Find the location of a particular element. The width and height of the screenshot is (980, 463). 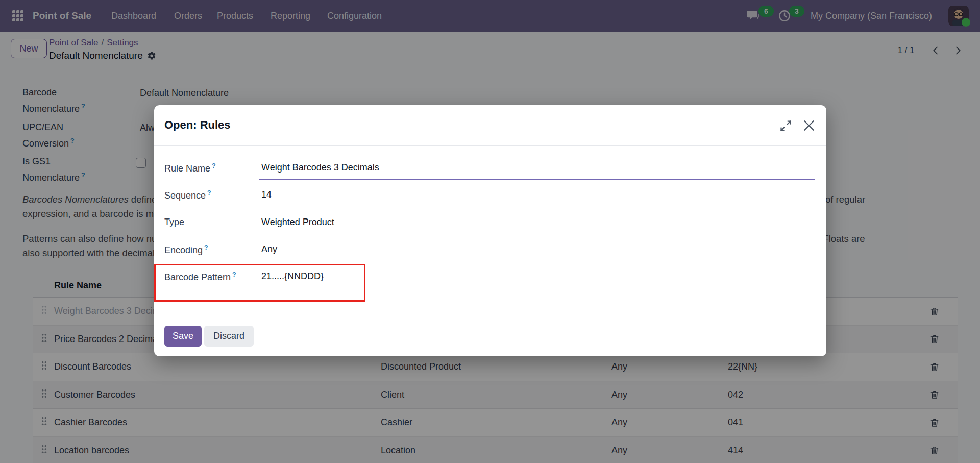

save-button: Save is located at coordinates (183, 336).